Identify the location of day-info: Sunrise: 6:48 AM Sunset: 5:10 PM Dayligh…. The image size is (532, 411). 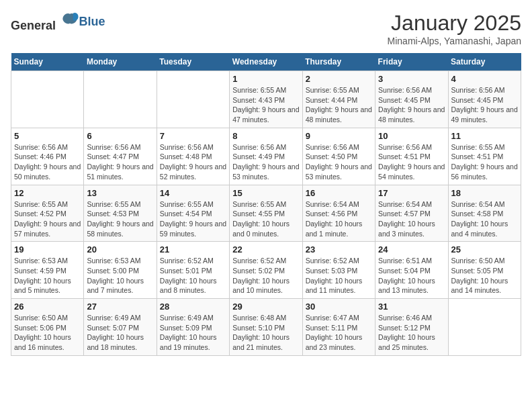
(266, 333).